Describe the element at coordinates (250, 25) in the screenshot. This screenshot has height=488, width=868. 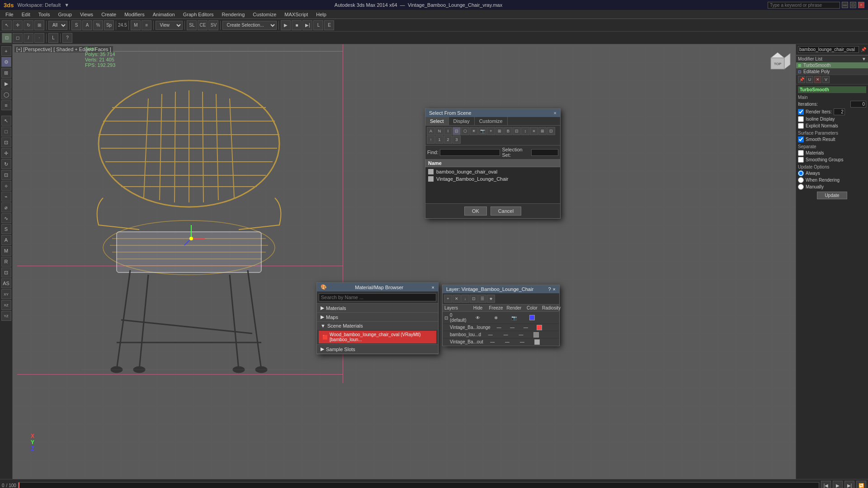
I see `create-selection-dropdown: Create Selection...` at that location.